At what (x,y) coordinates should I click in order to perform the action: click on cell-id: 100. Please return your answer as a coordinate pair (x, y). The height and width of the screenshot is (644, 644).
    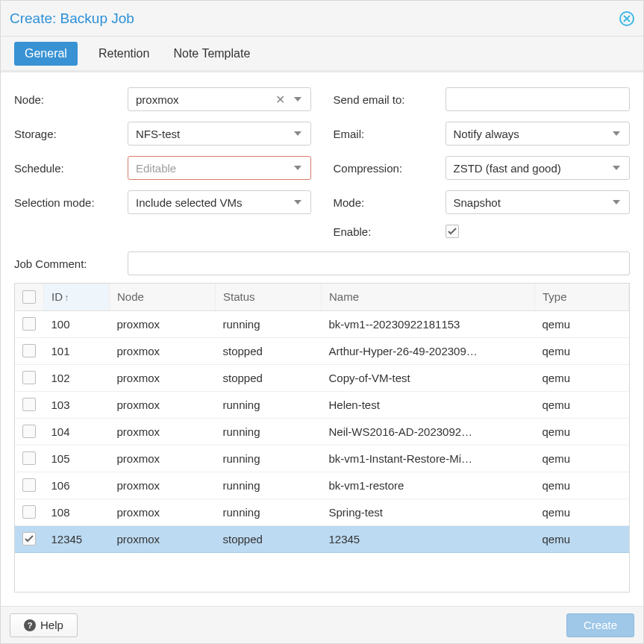
    Looking at the image, I should click on (77, 324).